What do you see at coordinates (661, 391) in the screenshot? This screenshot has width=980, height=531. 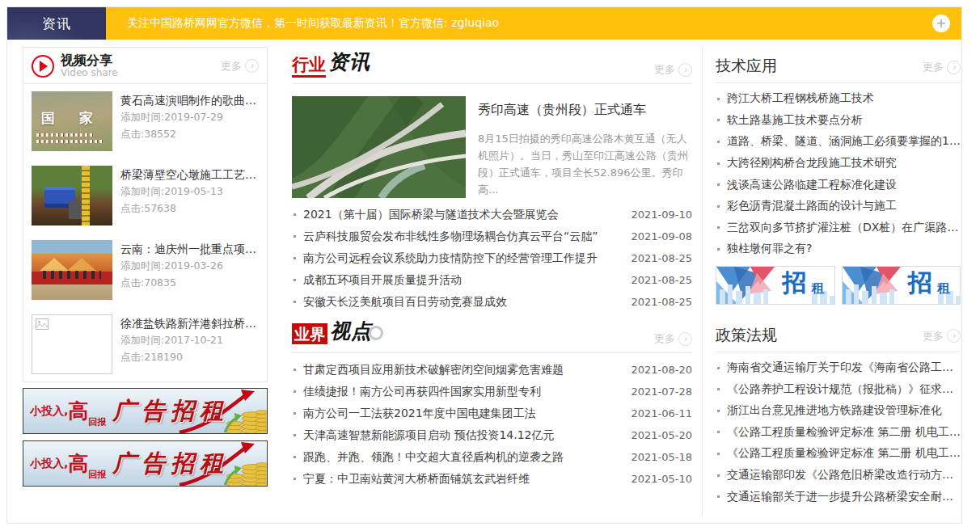 I see `news-date: 2021-07-28` at bounding box center [661, 391].